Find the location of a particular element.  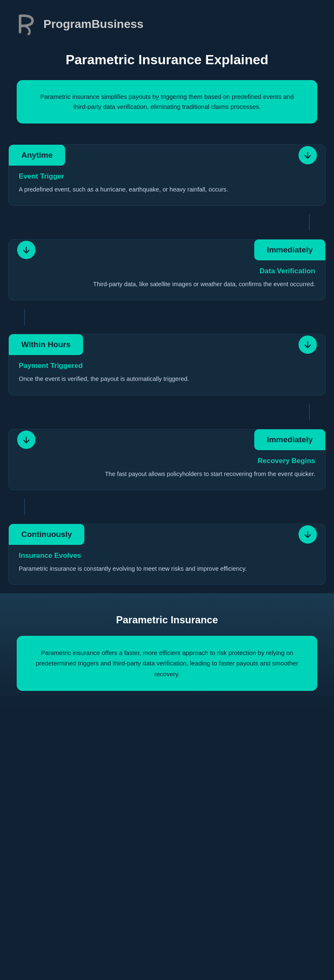

section-text-4: The fast payout allows policyholders to … is located at coordinates (167, 474).